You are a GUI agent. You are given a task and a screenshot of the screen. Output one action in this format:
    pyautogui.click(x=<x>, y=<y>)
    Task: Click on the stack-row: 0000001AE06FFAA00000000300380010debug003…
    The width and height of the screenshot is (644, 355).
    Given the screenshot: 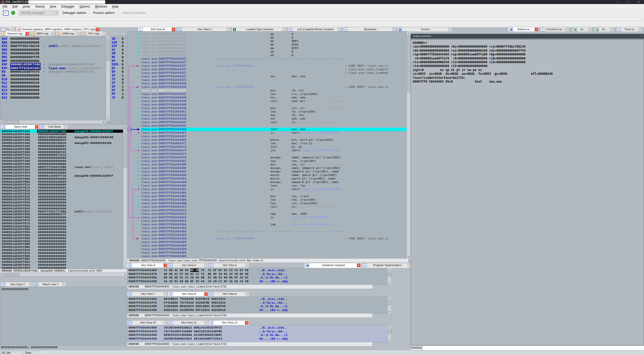 What is the action you would take?
    pyautogui.click(x=64, y=143)
    